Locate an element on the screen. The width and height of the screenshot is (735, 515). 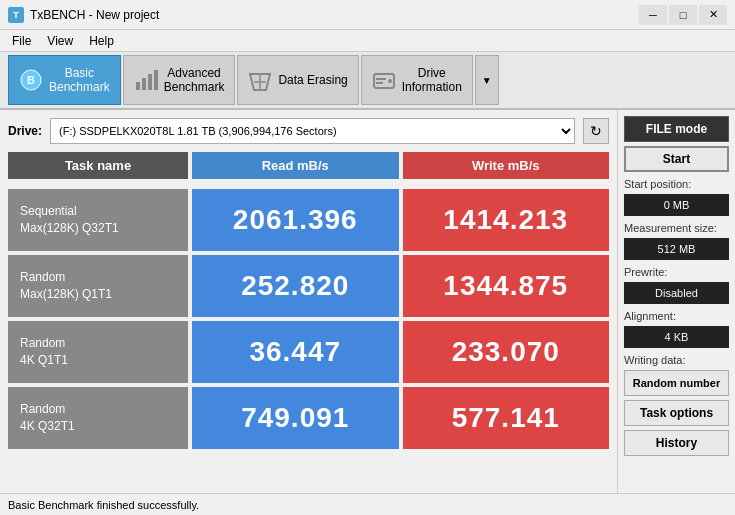
title-bar: T TxBENCH - New project ─ □ ✕ is located at coordinates (368, 15).